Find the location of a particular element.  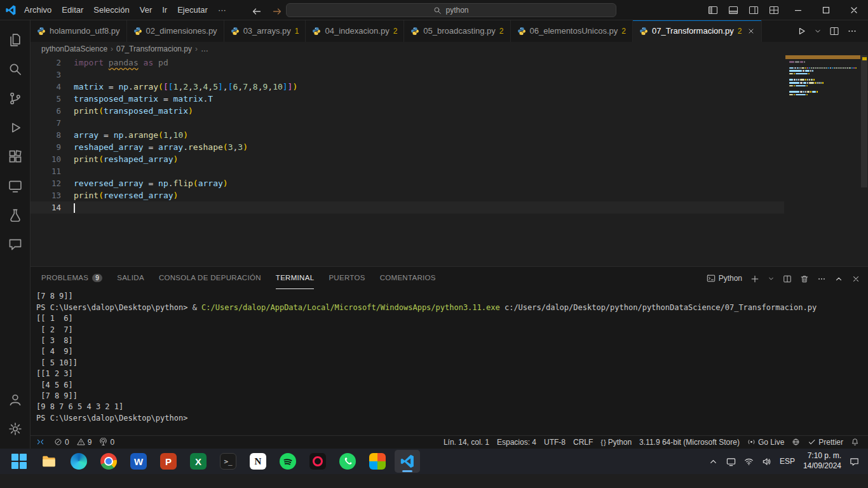

code-line: 14 is located at coordinates (407, 207).